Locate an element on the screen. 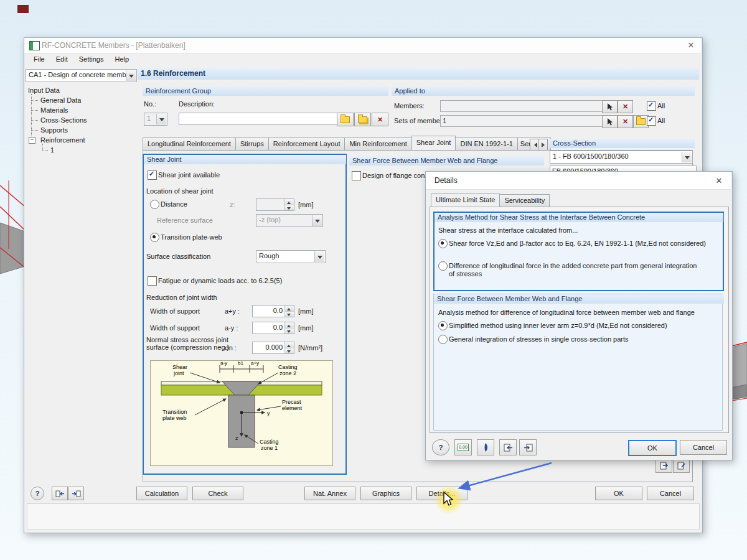 This screenshot has height=560, width=747. cross-section-edit-button is located at coordinates (681, 465).